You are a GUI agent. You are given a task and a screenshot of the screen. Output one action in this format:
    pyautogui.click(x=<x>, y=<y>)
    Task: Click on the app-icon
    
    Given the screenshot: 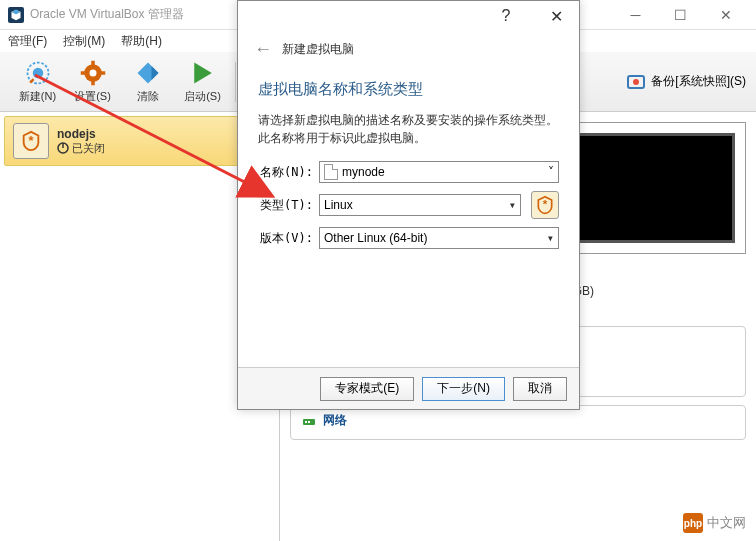 What is the action you would take?
    pyautogui.click(x=16, y=15)
    